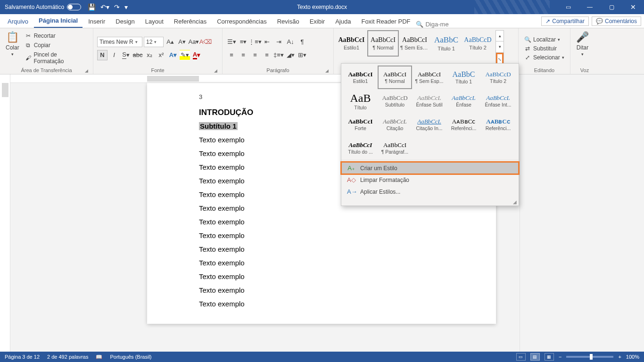  Describe the element at coordinates (352, 43) in the screenshot. I see `style-box: AaBbCcIEstilo1` at that location.